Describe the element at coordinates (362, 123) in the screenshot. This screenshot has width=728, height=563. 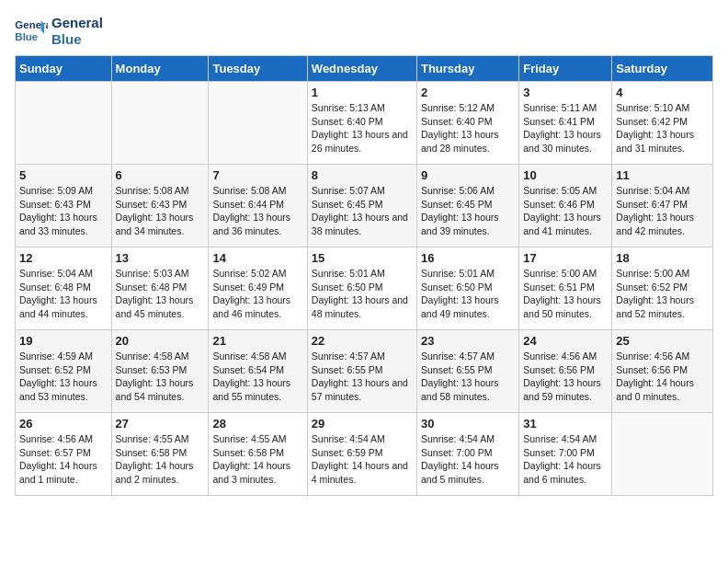
I see `calendar-cell: 1Sunrise: 5:13 AM Sunset: 6:40 PM Daylig…` at that location.